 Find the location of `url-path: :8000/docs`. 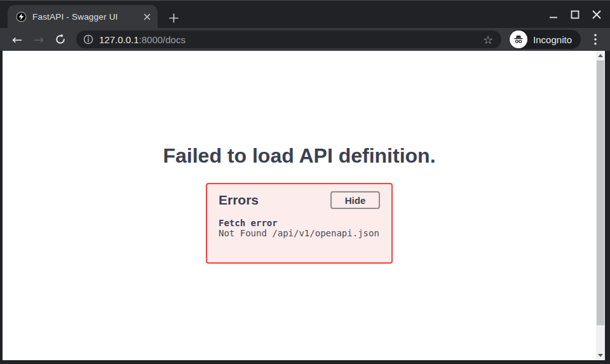

url-path: :8000/docs is located at coordinates (163, 39).